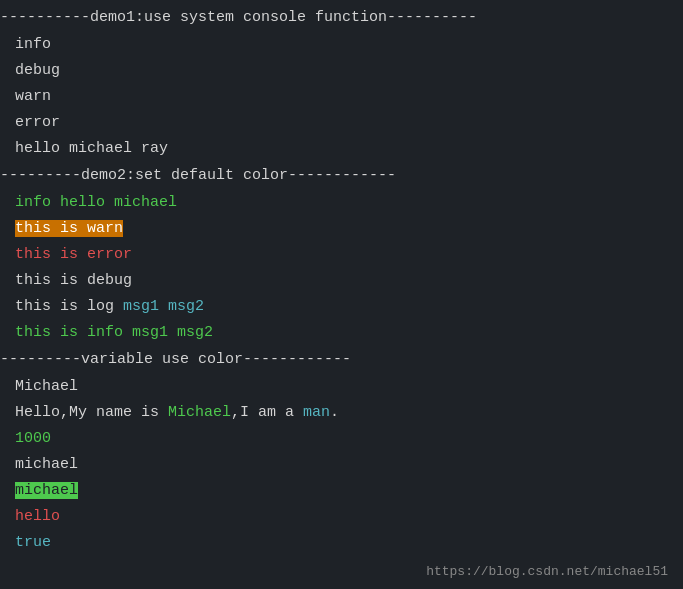 Image resolution: width=683 pixels, height=589 pixels. What do you see at coordinates (92, 148) in the screenshot?
I see `console-segment: hello michael ray` at bounding box center [92, 148].